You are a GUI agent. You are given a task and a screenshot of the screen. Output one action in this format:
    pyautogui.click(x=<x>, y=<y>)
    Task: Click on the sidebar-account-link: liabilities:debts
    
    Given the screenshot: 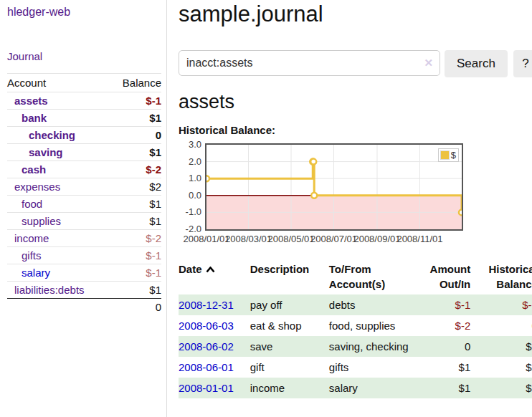 What is the action you would take?
    pyautogui.click(x=49, y=289)
    